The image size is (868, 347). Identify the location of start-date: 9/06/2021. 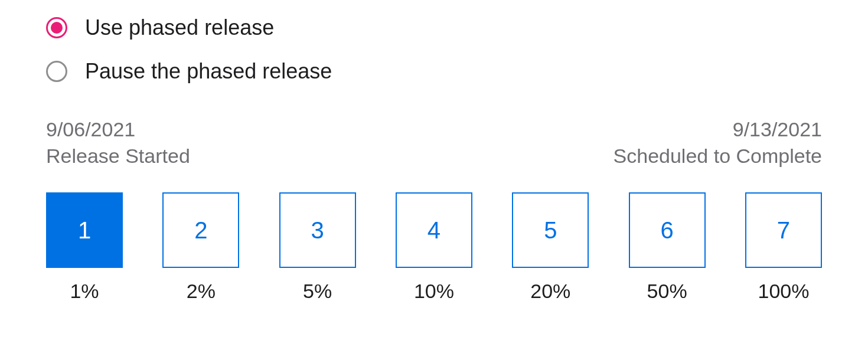
(118, 130).